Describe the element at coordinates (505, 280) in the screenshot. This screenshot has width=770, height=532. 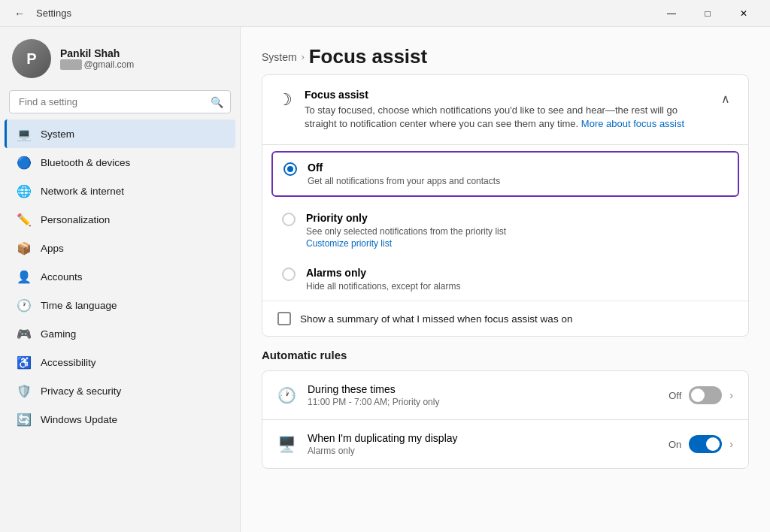
I see `radio-option-alarms: Alarms only Hide all notifications, exce…` at that location.